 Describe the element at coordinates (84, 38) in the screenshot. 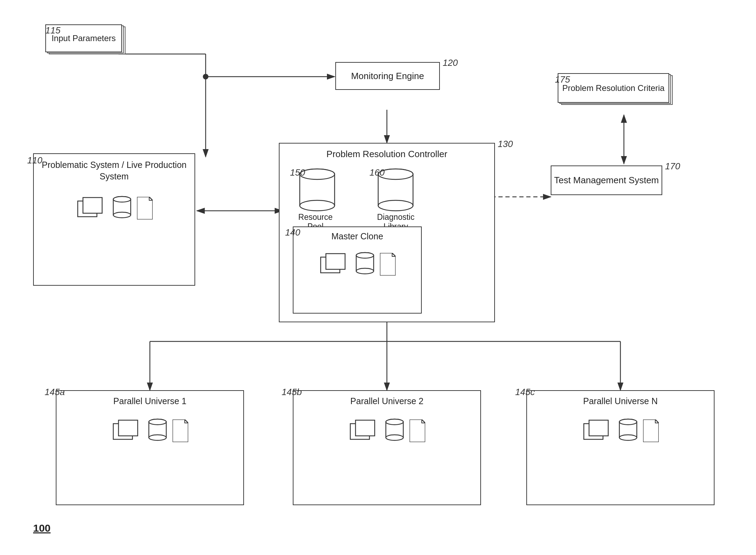

I see `input-parameters-label: Input Parameters` at that location.